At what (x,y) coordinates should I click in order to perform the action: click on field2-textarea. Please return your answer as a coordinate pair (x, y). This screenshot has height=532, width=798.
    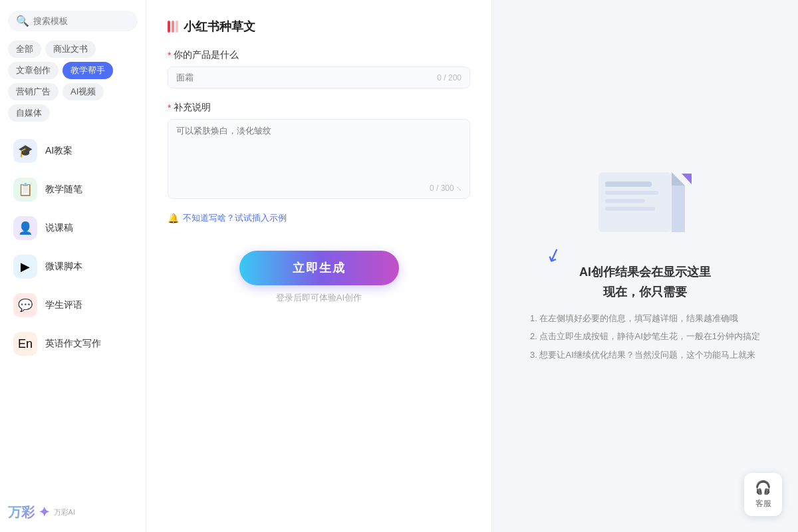
    Looking at the image, I should click on (319, 152).